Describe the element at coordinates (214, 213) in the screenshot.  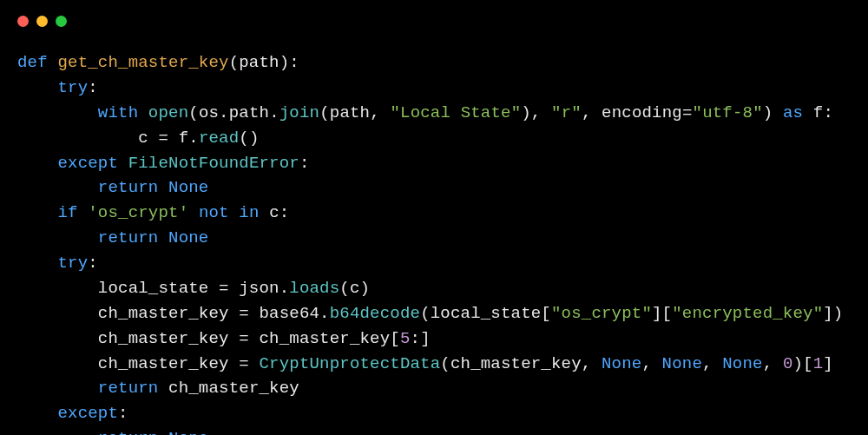
I see `kw-not: not` at that location.